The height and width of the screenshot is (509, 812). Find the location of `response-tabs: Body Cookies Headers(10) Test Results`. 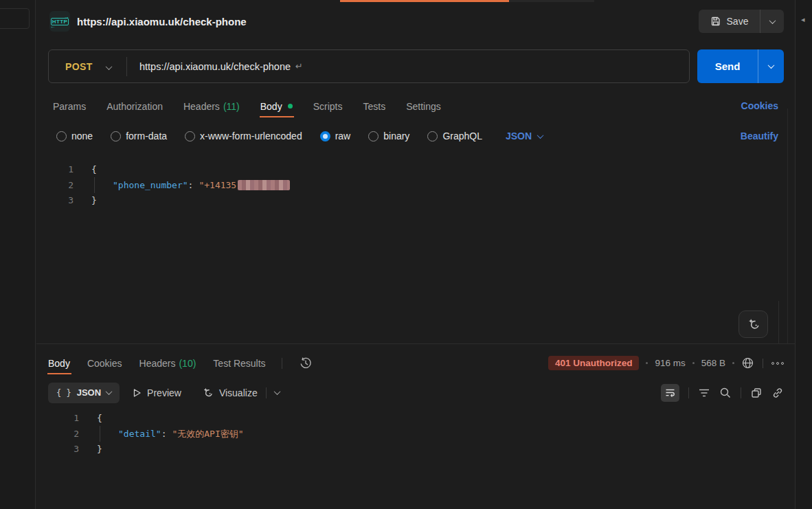

response-tabs: Body Cookies Headers(10) Test Results is located at coordinates (180, 363).